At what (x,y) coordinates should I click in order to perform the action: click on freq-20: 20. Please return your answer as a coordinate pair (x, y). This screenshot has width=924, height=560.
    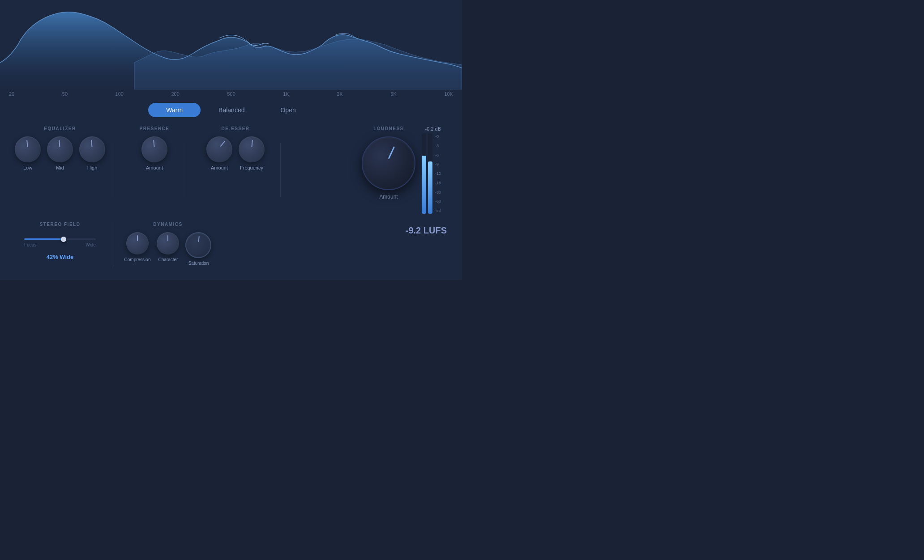
    Looking at the image, I should click on (12, 94).